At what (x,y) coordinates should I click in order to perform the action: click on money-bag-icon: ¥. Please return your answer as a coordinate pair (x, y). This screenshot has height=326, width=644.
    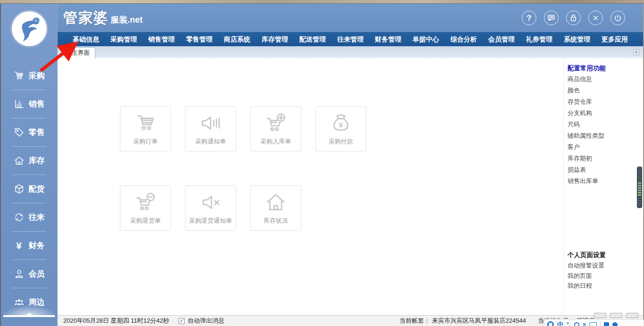
    Looking at the image, I should click on (341, 123).